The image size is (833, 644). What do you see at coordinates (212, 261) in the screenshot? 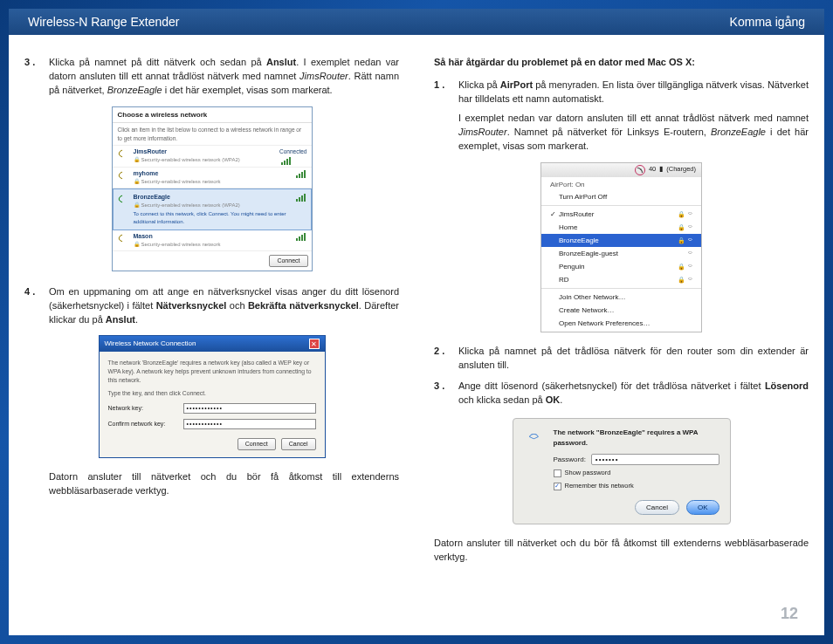
I see `fig1-footer: Connect` at bounding box center [212, 261].